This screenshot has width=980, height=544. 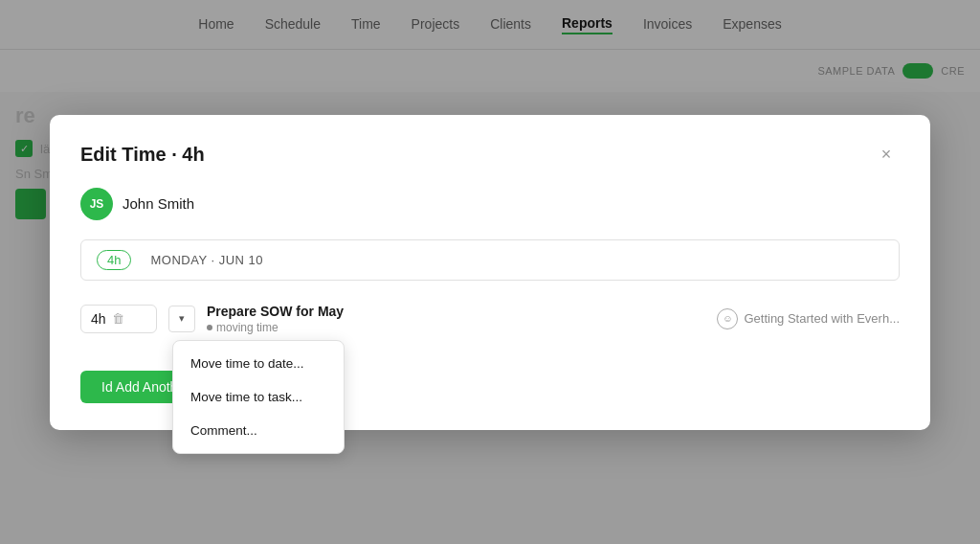 I want to click on time-value: 4h, so click(x=99, y=319).